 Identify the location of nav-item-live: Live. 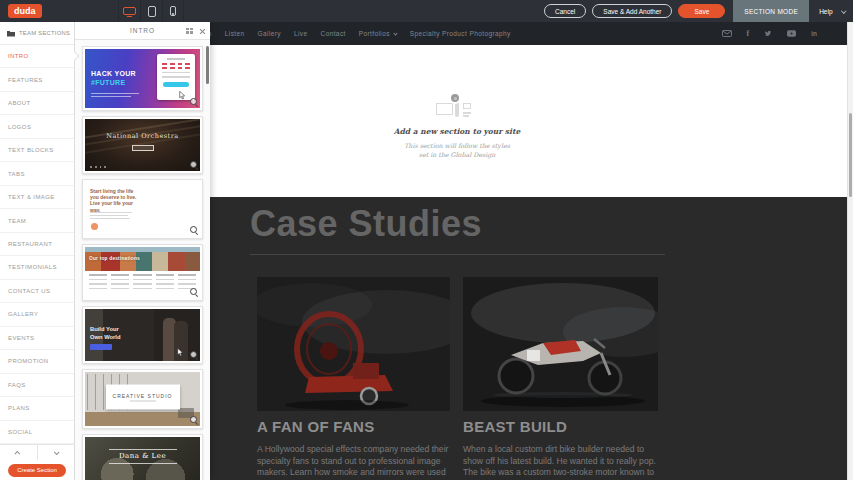
(301, 34).